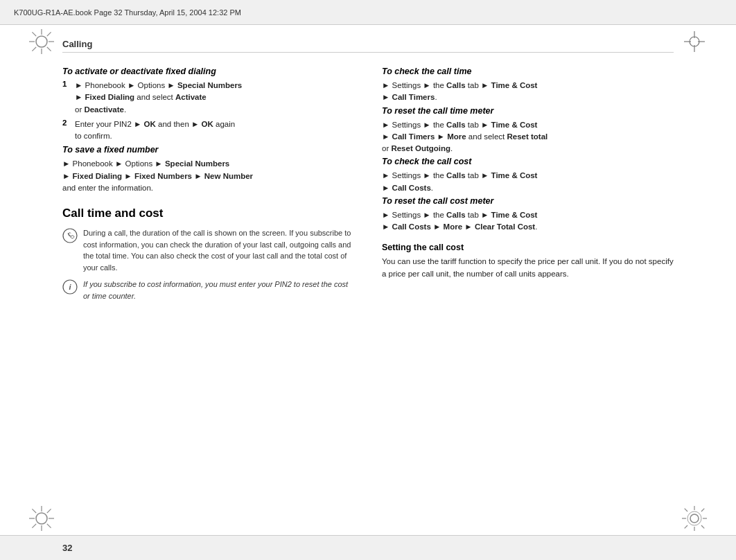 Image resolution: width=736 pixels, height=560 pixels. Describe the element at coordinates (208, 130) in the screenshot. I see `step-2: 2 Enter your PIN2 ► OK and then ► OK aga…` at that location.